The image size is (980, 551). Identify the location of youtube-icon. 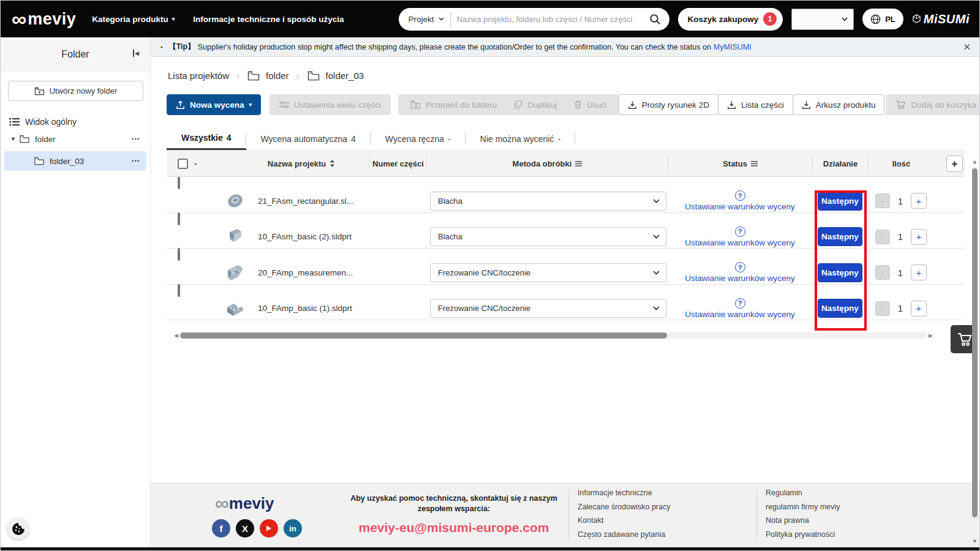
(269, 528).